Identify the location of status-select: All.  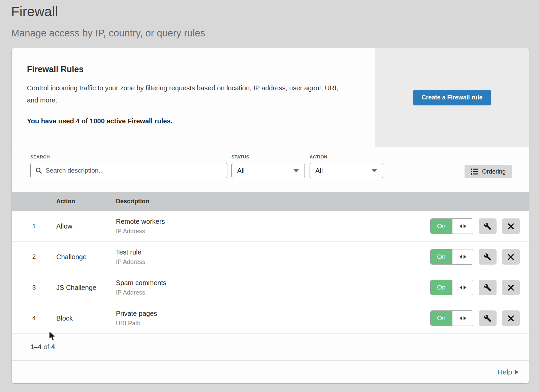
(268, 171).